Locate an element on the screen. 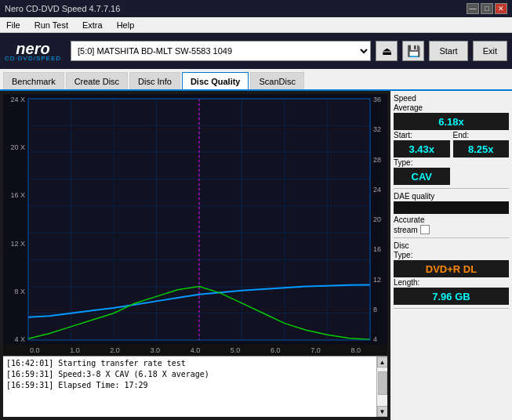  tab-benchmark: Benchmark is located at coordinates (34, 81).